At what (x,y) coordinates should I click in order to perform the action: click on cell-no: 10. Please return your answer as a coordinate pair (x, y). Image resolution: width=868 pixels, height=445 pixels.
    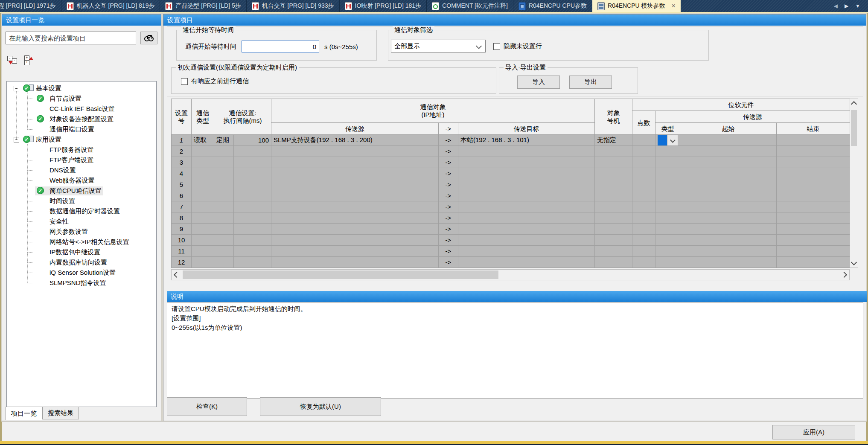
    Looking at the image, I should click on (182, 240).